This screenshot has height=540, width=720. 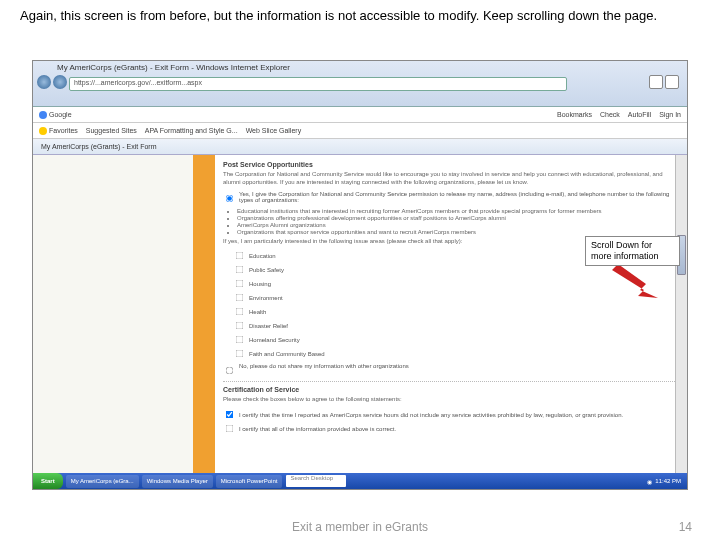 I want to click on check-label: Health, so click(x=258, y=312).